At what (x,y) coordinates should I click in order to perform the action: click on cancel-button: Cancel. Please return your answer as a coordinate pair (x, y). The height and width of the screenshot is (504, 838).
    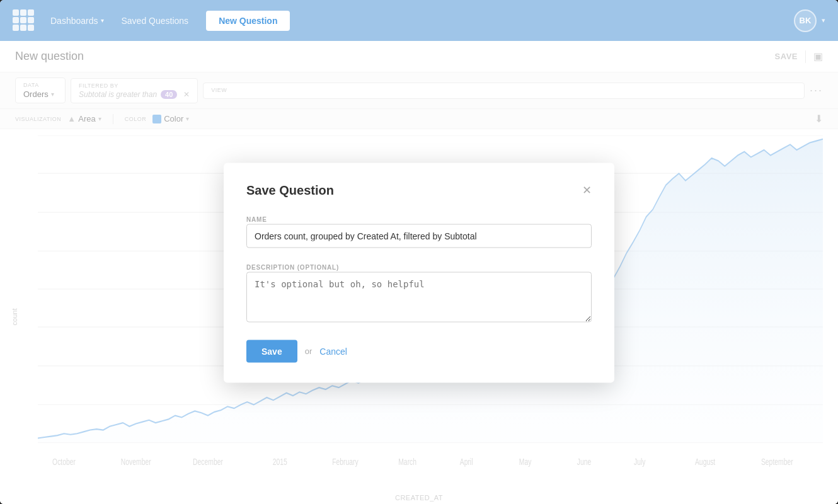
    Looking at the image, I should click on (333, 351).